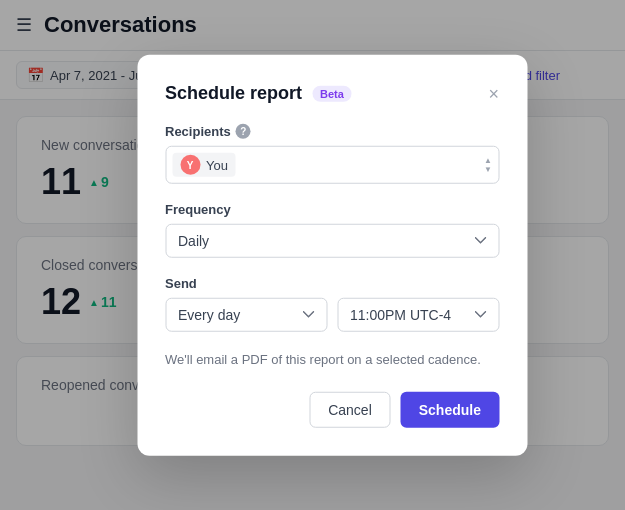 Image resolution: width=625 pixels, height=510 pixels. What do you see at coordinates (332, 94) in the screenshot?
I see `modal-header: Schedule report Beta ×` at bounding box center [332, 94].